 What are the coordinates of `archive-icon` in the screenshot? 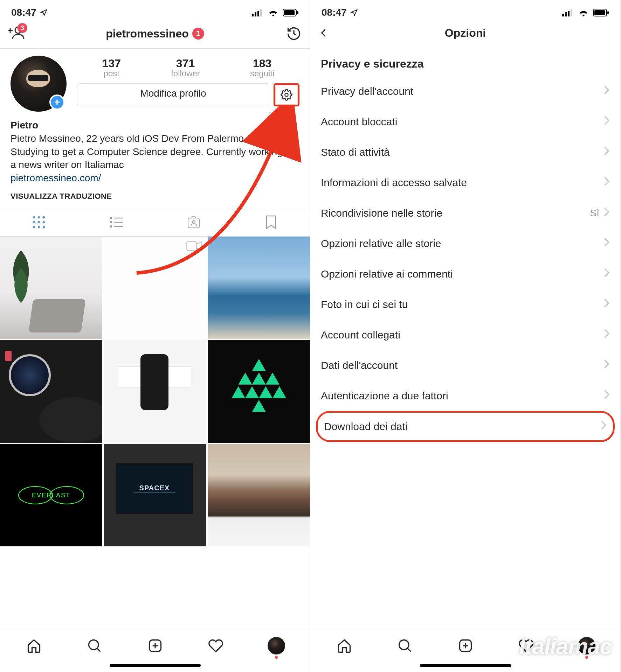 It's located at (294, 34).